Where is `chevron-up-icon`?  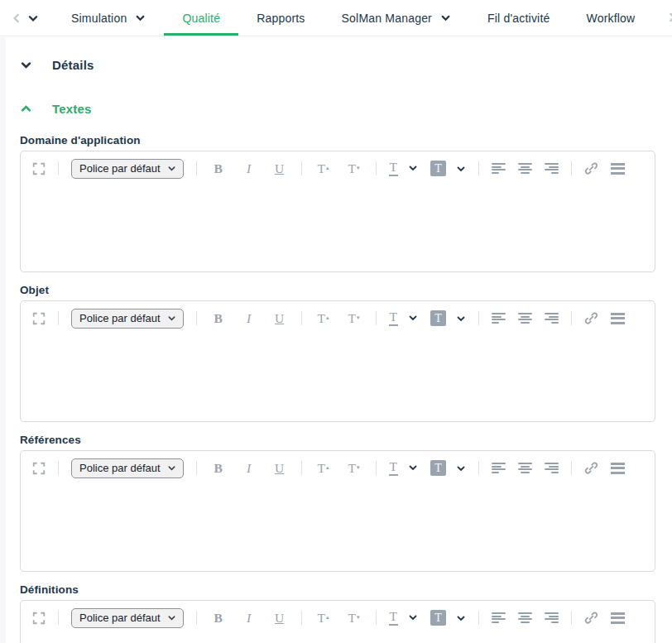 chevron-up-icon is located at coordinates (26, 109).